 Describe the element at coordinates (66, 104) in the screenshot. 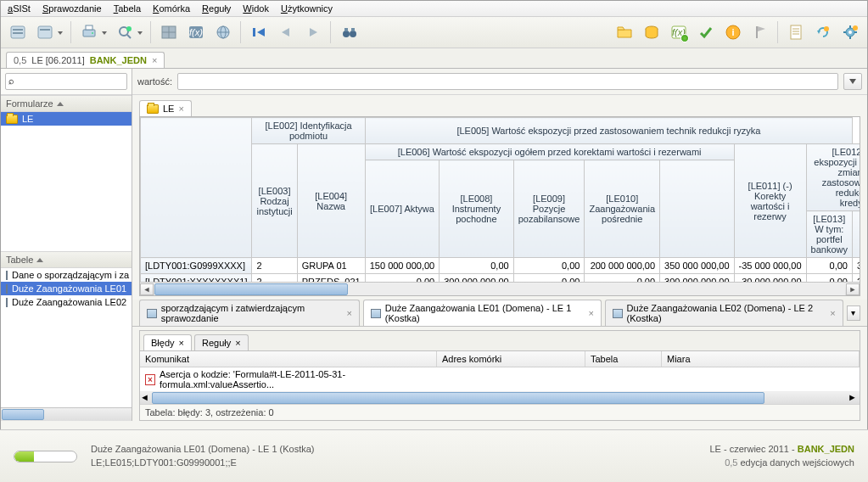

I see `formularze-header: Formularze` at that location.